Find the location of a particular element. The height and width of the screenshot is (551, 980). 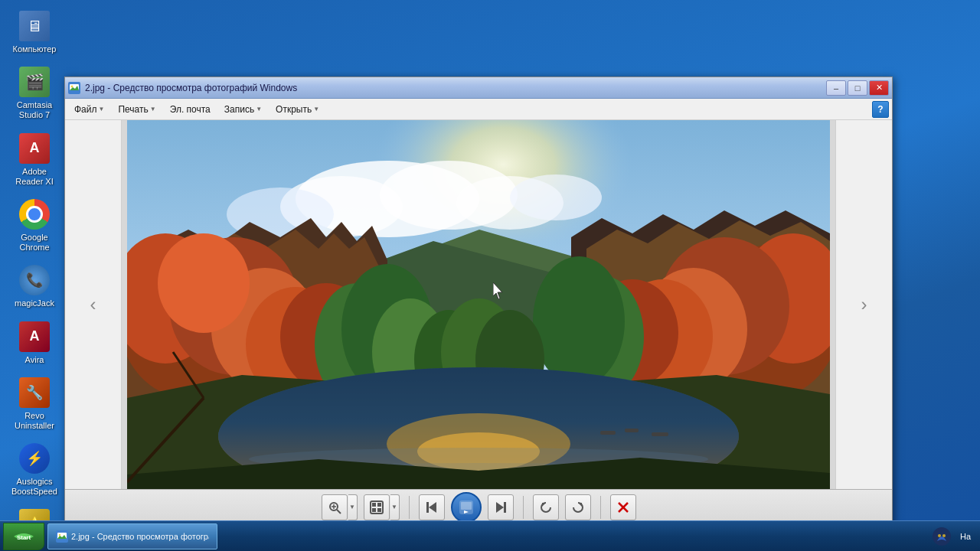

menu-email: Эл. почта is located at coordinates (190, 109).